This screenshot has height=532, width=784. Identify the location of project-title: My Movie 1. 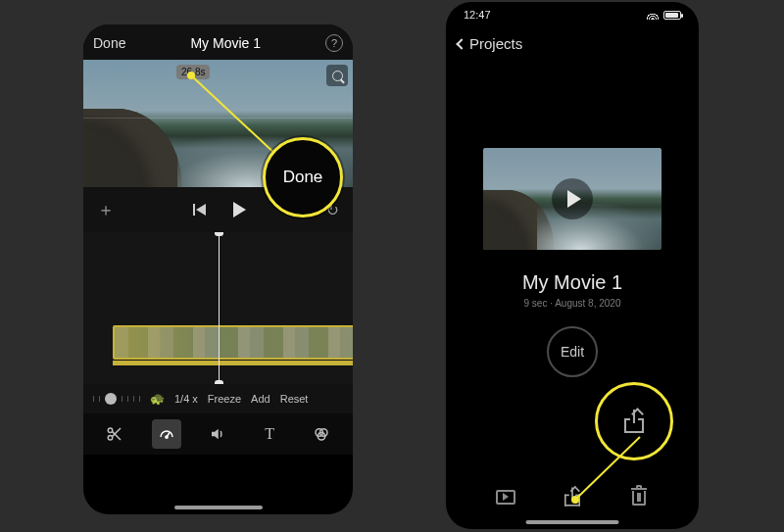
(572, 282).